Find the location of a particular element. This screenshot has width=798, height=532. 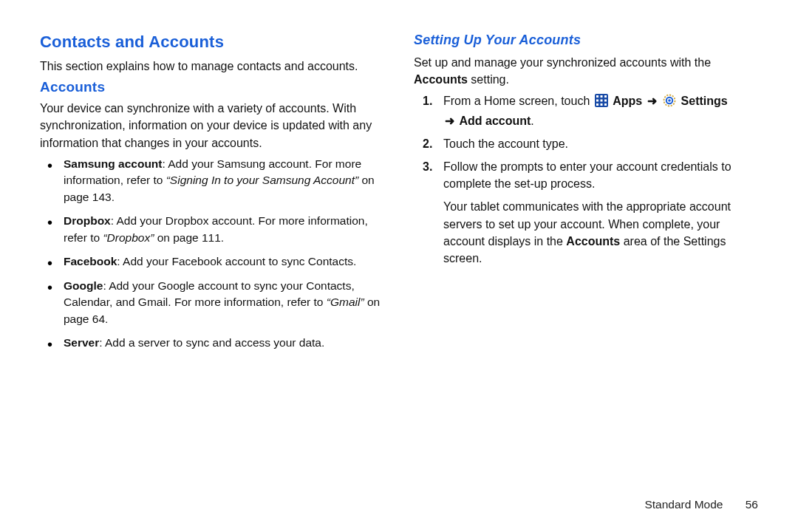

accounts-intro: Your device can synchronize with a varie… is located at coordinates (212, 126).